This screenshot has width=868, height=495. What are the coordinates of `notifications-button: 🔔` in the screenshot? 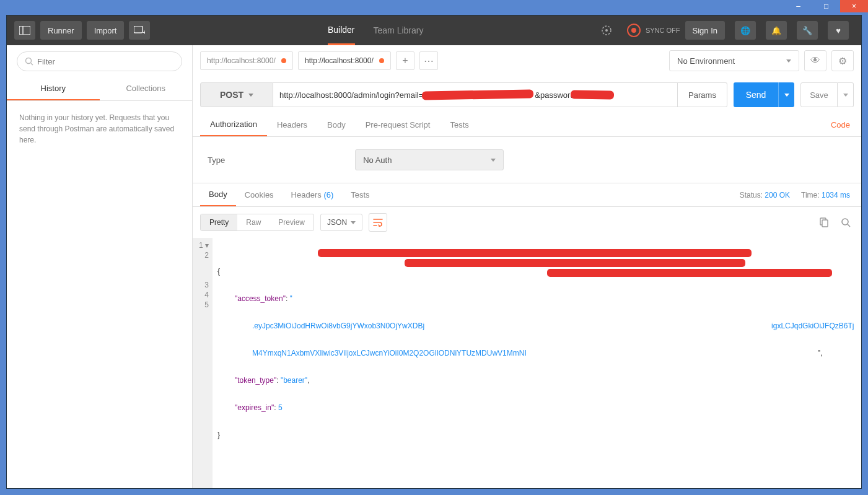 It's located at (776, 30).